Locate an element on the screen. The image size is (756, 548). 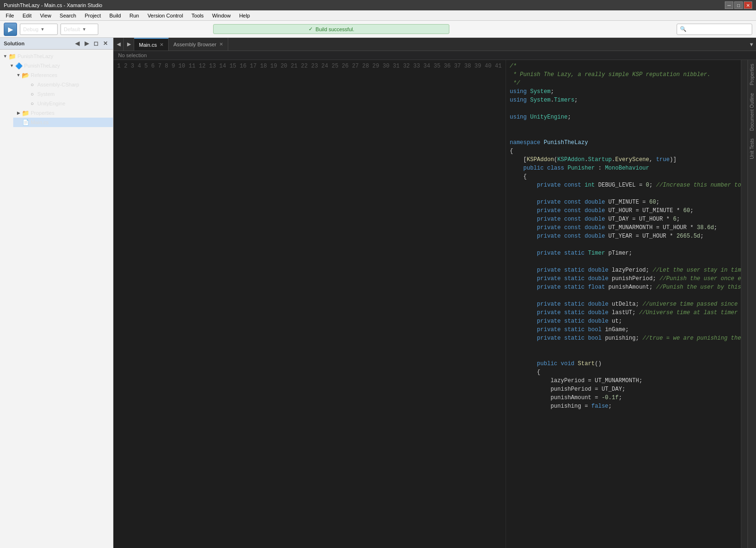
default-dropdown: Default ▼ is located at coordinates (79, 29).